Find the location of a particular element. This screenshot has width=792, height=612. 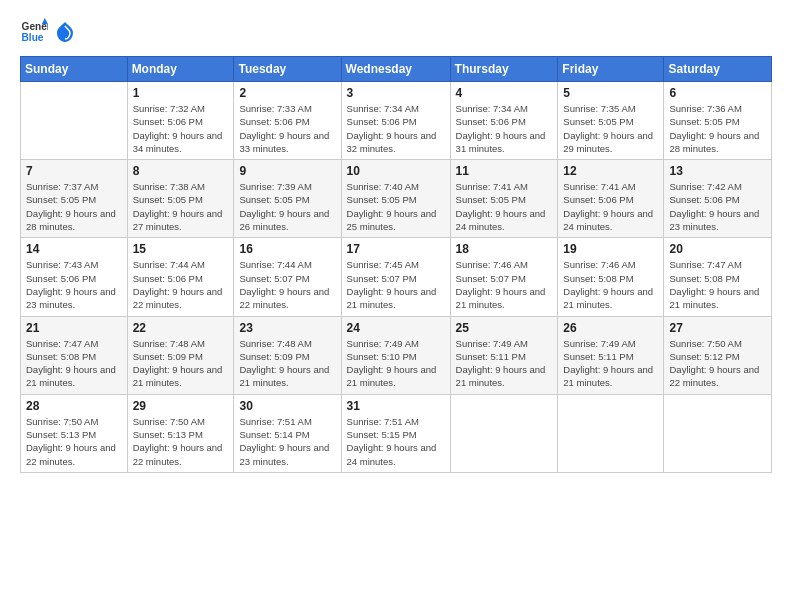

weekday-header-saturday: Saturday is located at coordinates (718, 70).